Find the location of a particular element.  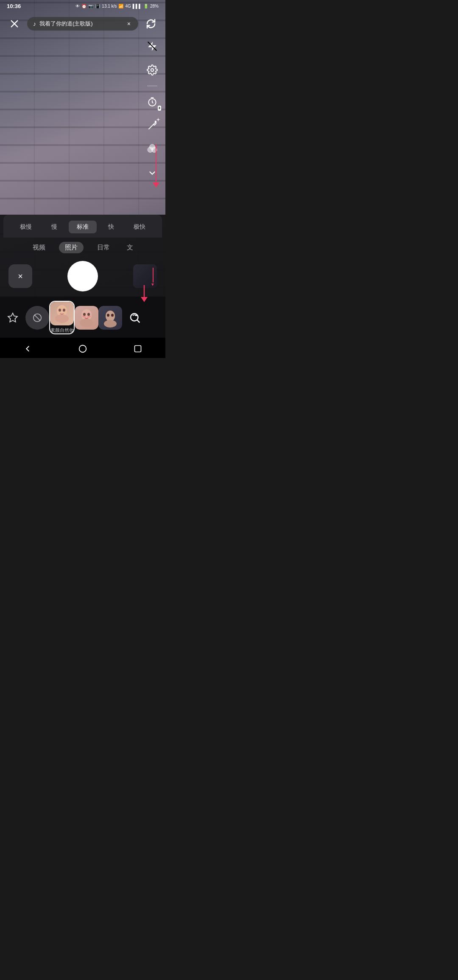

close-button is located at coordinates (14, 24).